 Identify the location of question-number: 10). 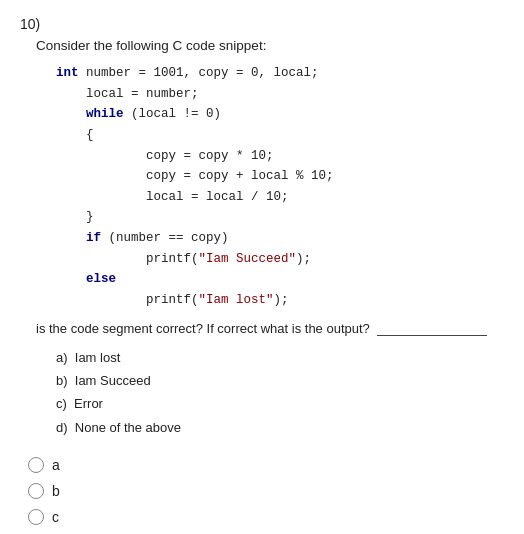
(262, 24).